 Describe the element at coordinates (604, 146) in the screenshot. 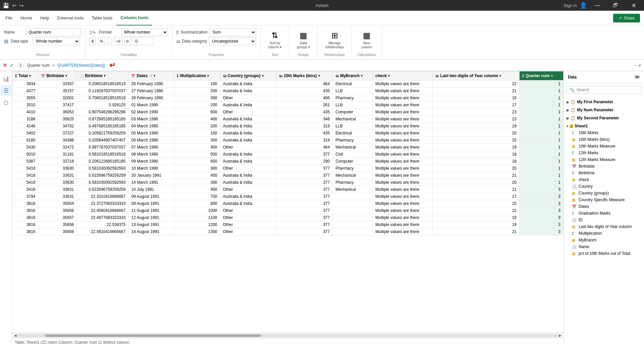

I see `field-item: ▦10th Marks Measure` at that location.